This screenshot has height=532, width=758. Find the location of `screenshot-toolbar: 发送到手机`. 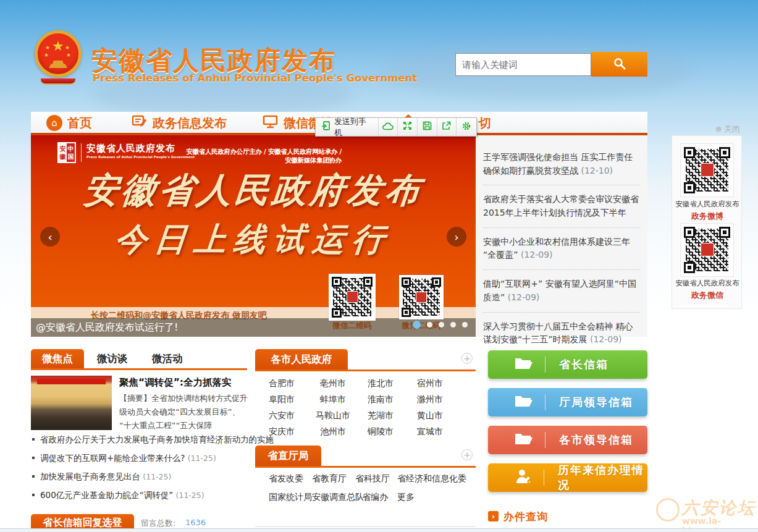

screenshot-toolbar: 发送到手机 is located at coordinates (396, 127).